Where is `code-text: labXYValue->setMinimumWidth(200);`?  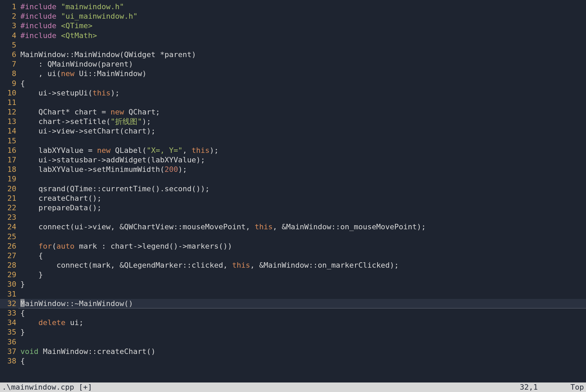 code-text: labXYValue->setMinimumWidth(200); is located at coordinates (103, 170).